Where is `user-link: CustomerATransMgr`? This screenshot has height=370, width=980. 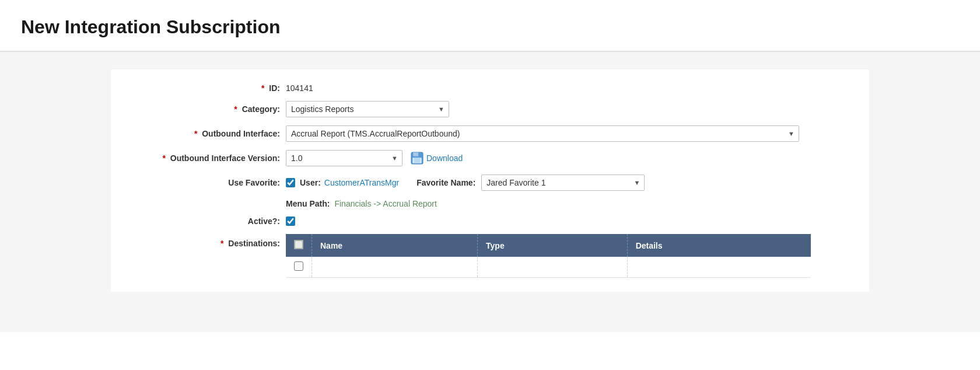
user-link: CustomerATransMgr is located at coordinates (362, 183).